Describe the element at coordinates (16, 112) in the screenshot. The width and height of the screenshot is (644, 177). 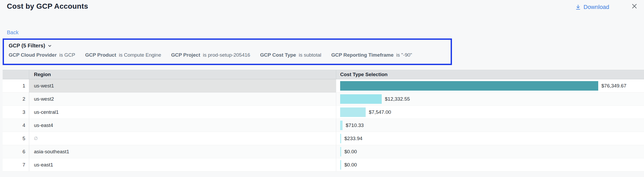
I see `row-number: 3` at that location.